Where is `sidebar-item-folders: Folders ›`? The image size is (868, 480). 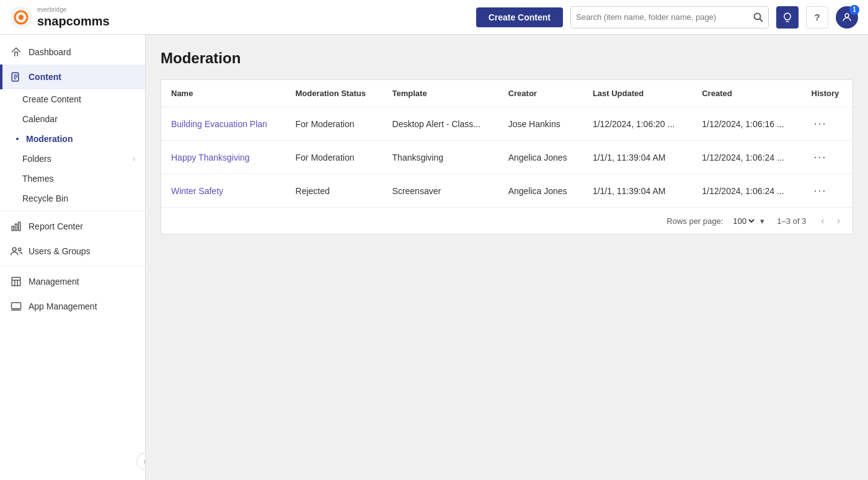 sidebar-item-folders: Folders › is located at coordinates (73, 159).